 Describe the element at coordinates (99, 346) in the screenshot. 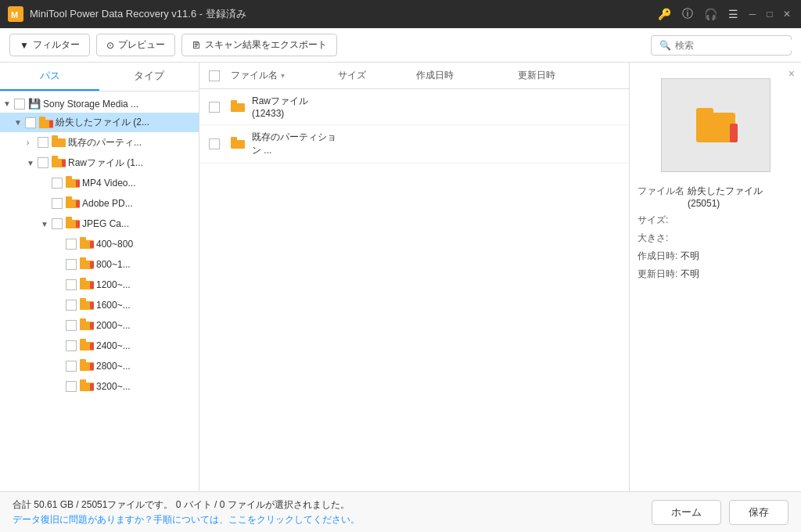

I see `tree-item-r2400: › 2400~...` at that location.